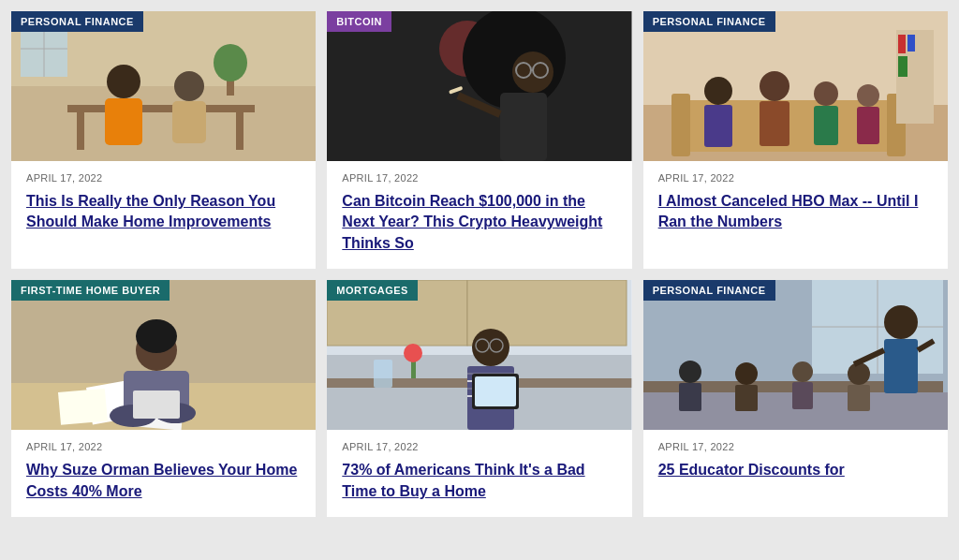 The image size is (959, 560). Describe the element at coordinates (373, 290) in the screenshot. I see `category-badge-5: MORTGAGES` at that location.